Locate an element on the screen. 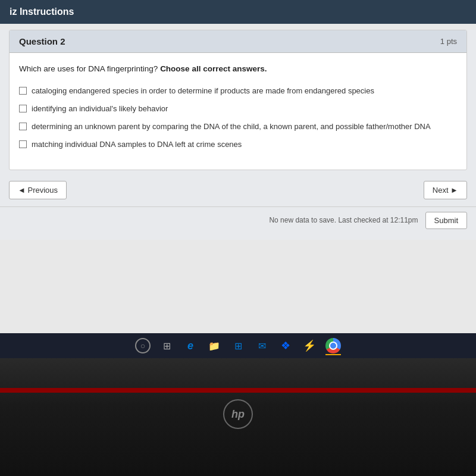 The image size is (476, 476). chrome-active-indicator is located at coordinates (333, 355).